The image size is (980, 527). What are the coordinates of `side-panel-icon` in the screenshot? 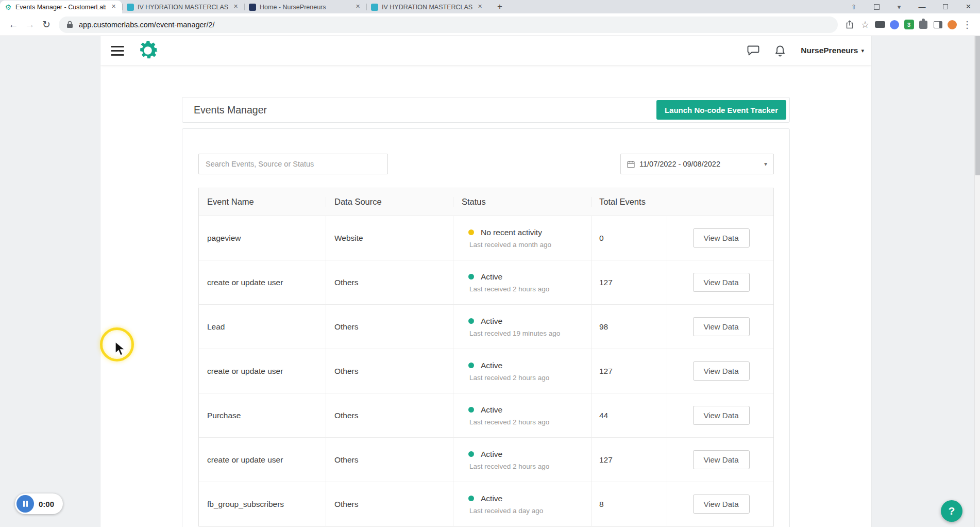 It's located at (938, 25).